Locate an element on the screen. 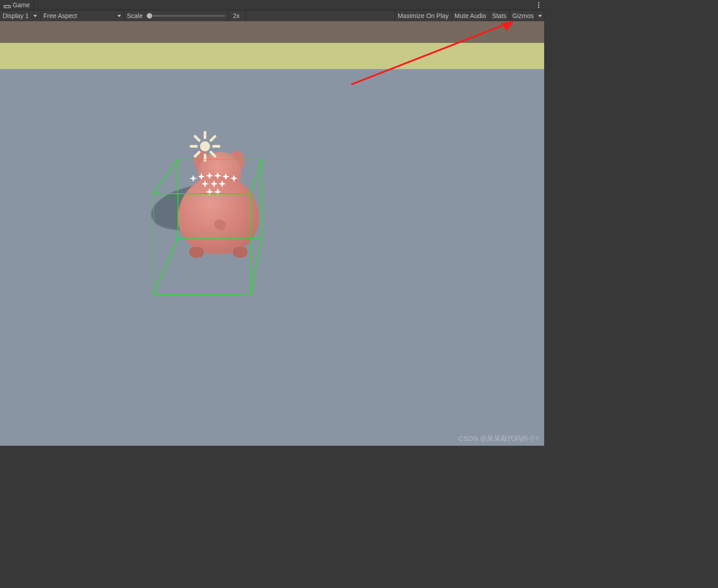 The height and width of the screenshot is (588, 718). tab-bar: Game is located at coordinates (272, 5).